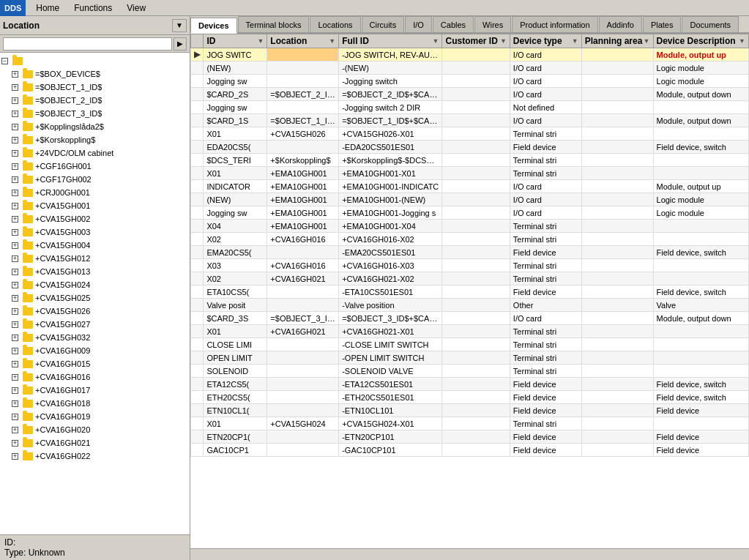 This screenshot has width=749, height=560. I want to click on tree-item-cva15gh027: + +CVA15GH027, so click(100, 324).